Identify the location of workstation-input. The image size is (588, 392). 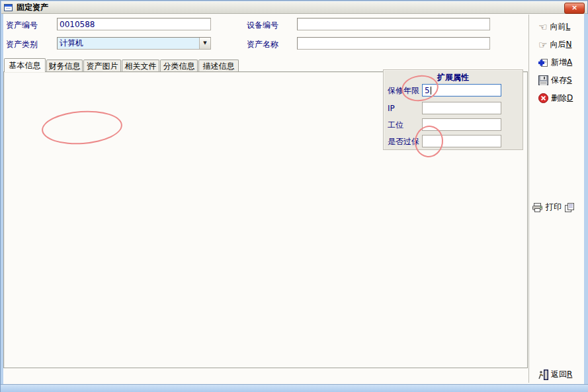
(462, 124).